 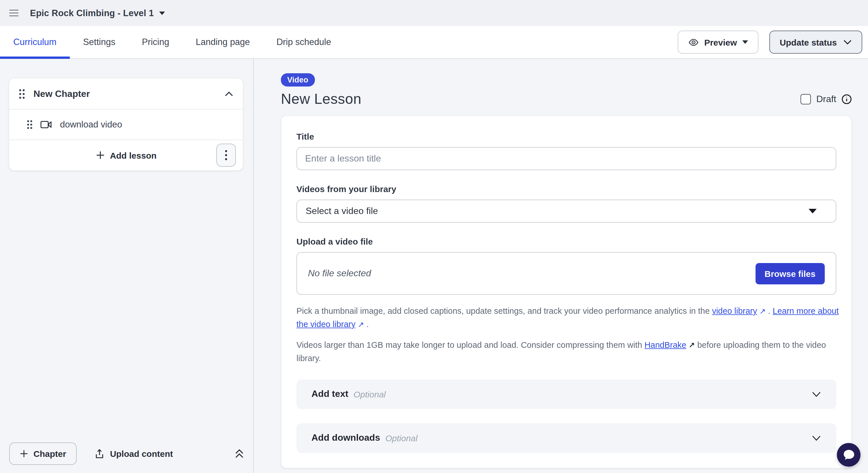 I want to click on collapse-all-icon, so click(x=239, y=453).